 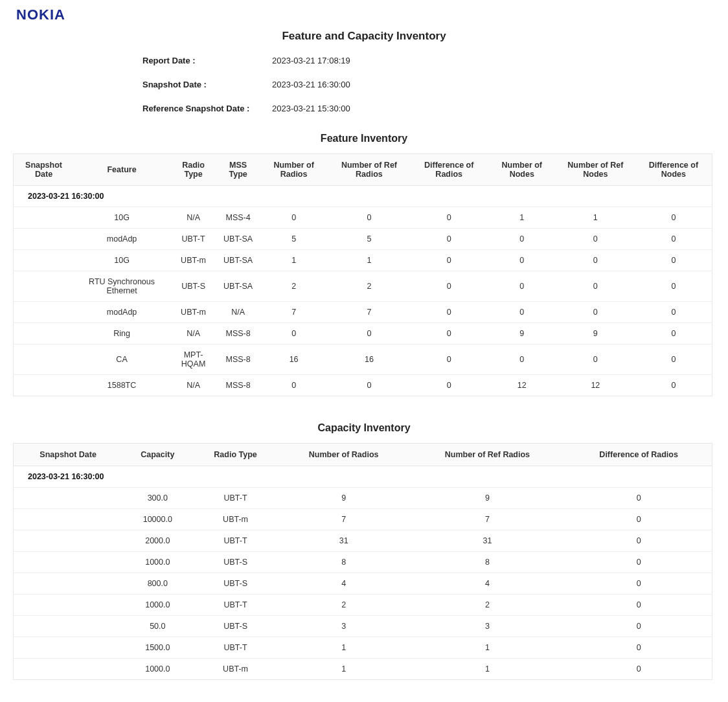 What do you see at coordinates (207, 109) in the screenshot?
I see `ref-snapshot-date-label: Reference Snapshot Date :` at bounding box center [207, 109].